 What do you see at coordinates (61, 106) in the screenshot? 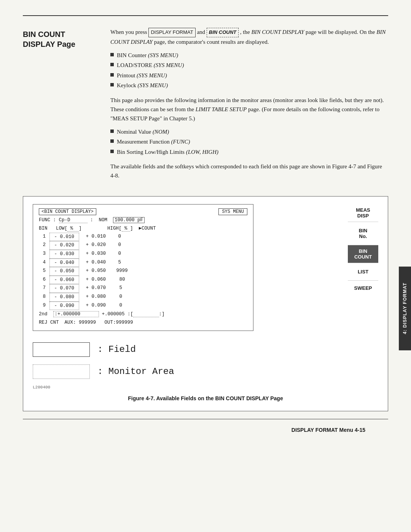
I see `left-column: BIN COUNT DISPLAY Page` at bounding box center [61, 106].